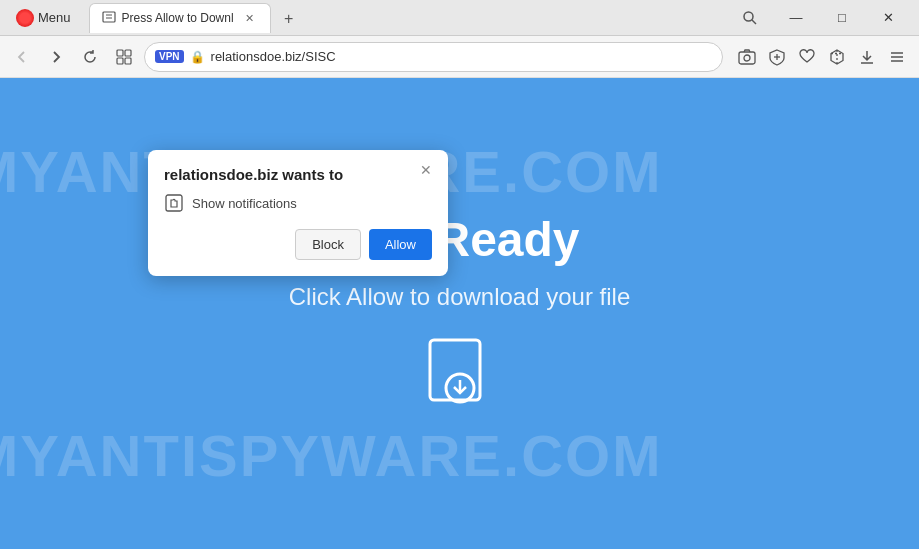 The height and width of the screenshot is (549, 919). What do you see at coordinates (426, 170) in the screenshot?
I see `dialog-close-button: ✕` at bounding box center [426, 170].